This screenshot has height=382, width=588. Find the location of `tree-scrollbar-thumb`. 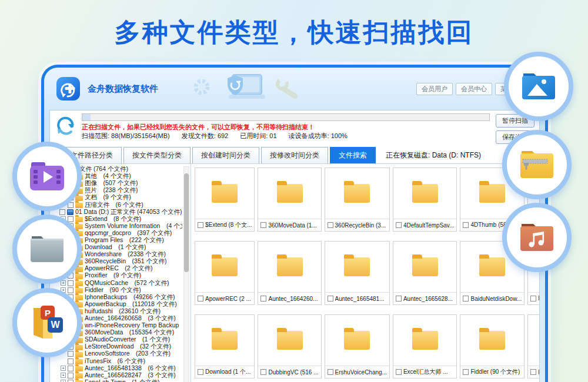

tree-scrollbar-thumb is located at coordinates (186, 223).